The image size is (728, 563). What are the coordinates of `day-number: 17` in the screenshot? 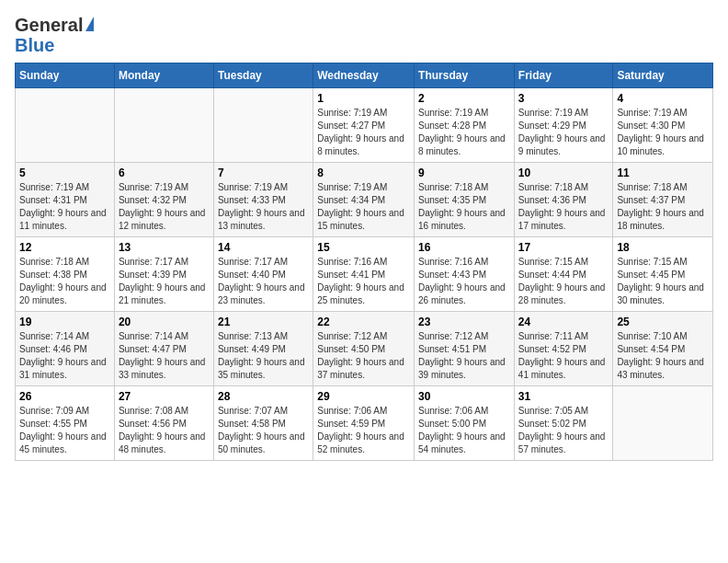 It's located at (564, 247).